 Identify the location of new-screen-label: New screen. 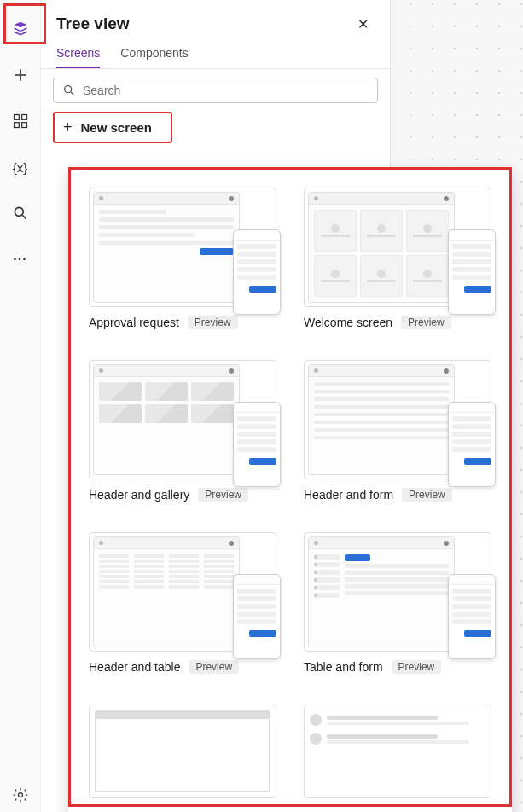
(116, 128).